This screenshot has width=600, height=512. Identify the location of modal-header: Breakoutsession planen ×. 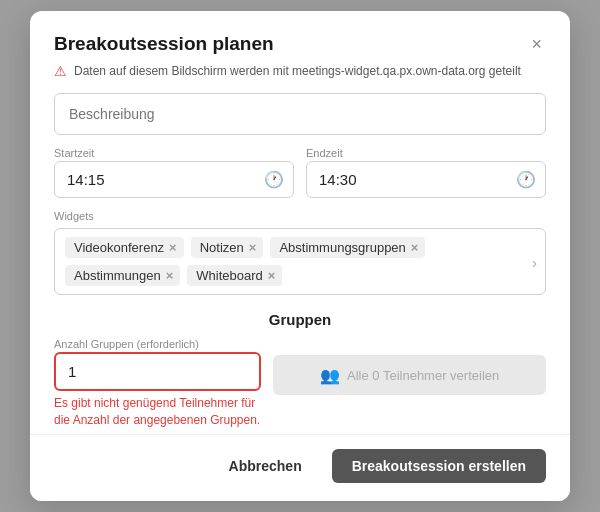
(300, 33).